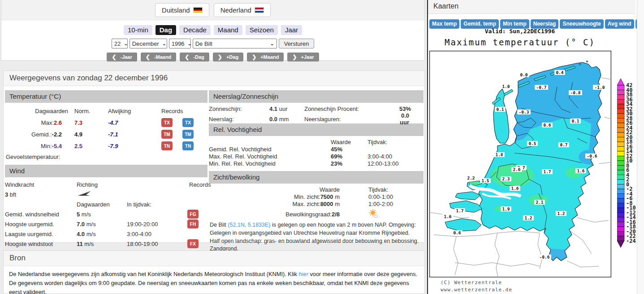 The height and width of the screenshot is (294, 644). Describe the element at coordinates (194, 57) in the screenshot. I see `nav-button--dag: ❮-Dag` at that location.